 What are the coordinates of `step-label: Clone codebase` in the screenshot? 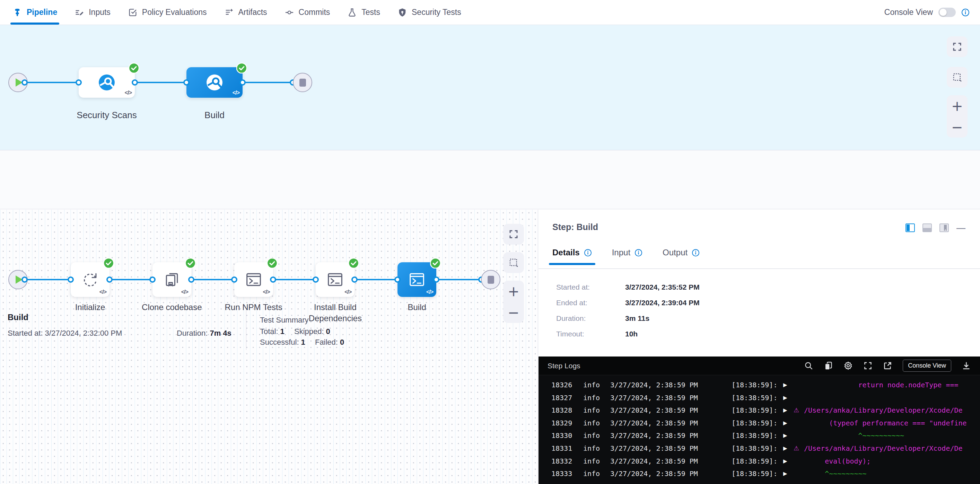 It's located at (172, 307).